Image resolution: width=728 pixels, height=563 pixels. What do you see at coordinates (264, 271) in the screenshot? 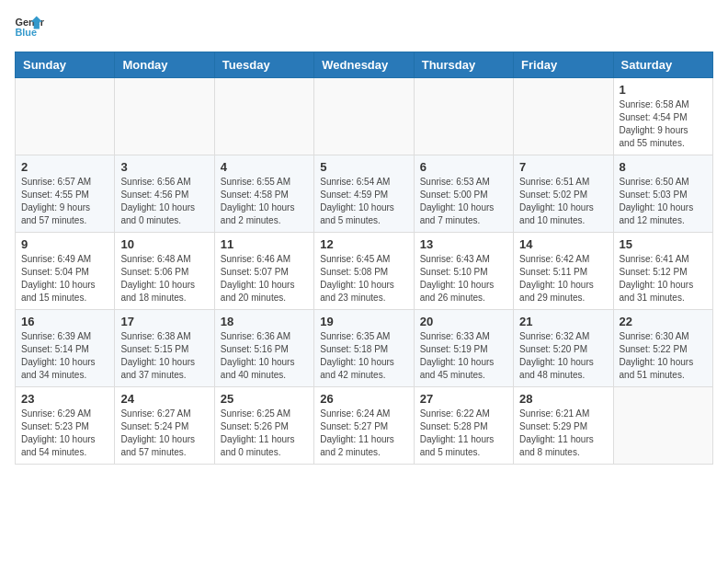
I see `calendar-cell: 11Sunrise: 6:46 AM Sunset: 5:07 PM Dayli…` at bounding box center [264, 271].